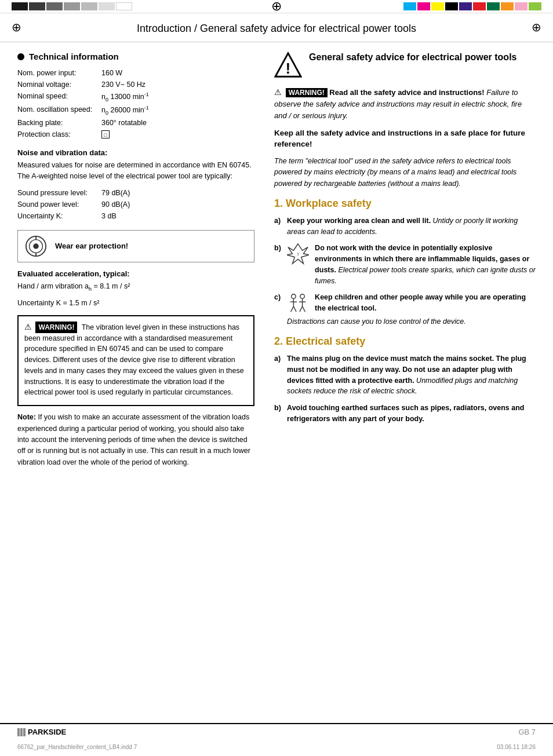 The width and height of the screenshot is (553, 756). I want to click on swatch-black, so click(452, 6).